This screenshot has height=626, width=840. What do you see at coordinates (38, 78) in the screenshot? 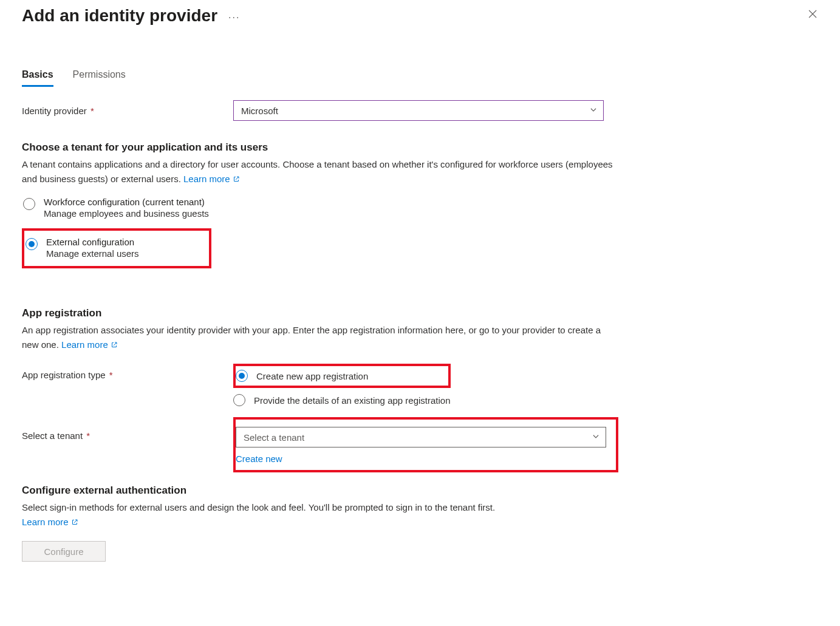
I see `tab-basics: Basics` at bounding box center [38, 78].